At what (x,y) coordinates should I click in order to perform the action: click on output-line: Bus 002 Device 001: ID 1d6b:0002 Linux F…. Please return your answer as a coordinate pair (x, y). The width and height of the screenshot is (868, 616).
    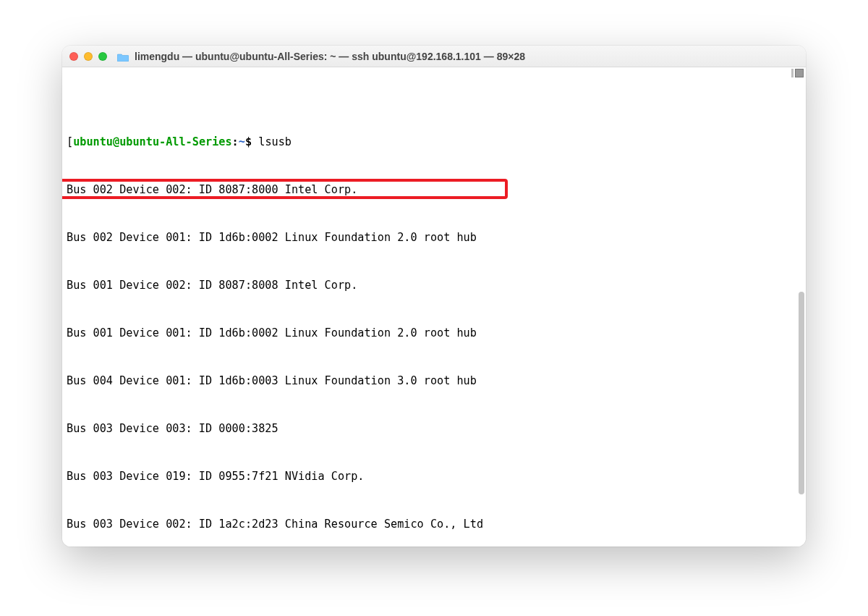
    Looking at the image, I should click on (434, 237).